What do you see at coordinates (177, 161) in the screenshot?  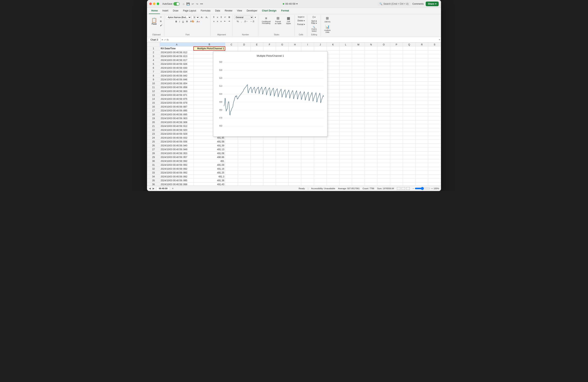 I see `cell-a30: 2024/10/03 00:40:59::992` at bounding box center [177, 161].